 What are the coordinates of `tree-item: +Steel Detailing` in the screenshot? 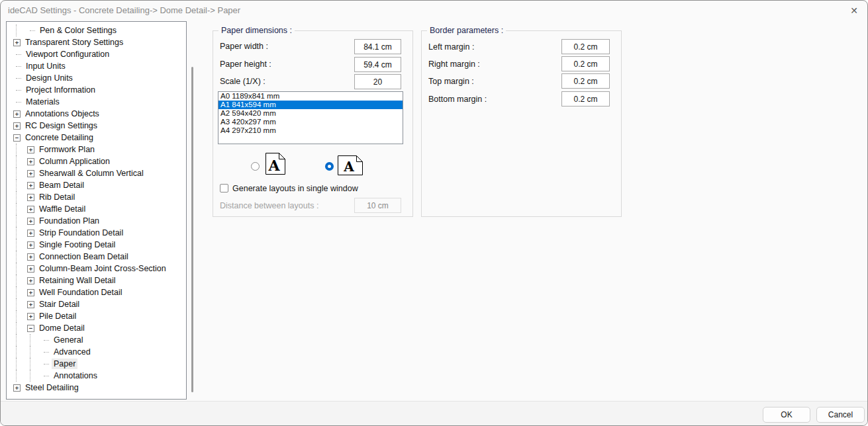 It's located at (97, 388).